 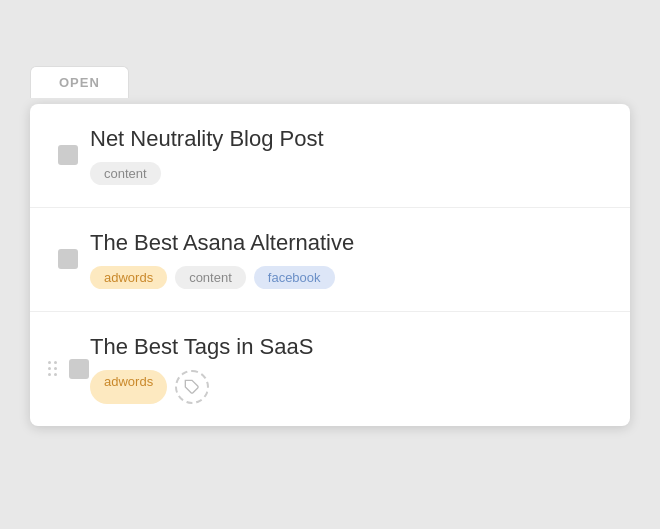 What do you see at coordinates (126, 174) in the screenshot?
I see `tag-content-1: content` at bounding box center [126, 174].